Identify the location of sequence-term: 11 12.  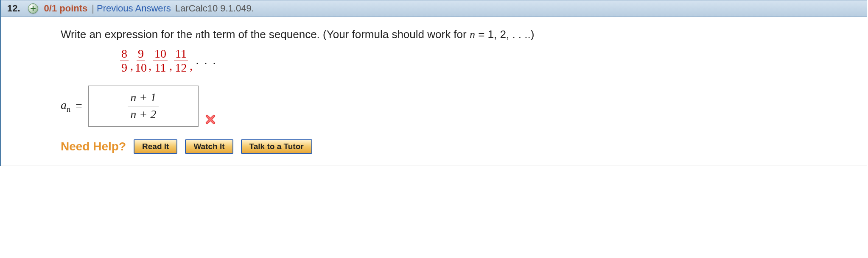
(181, 61).